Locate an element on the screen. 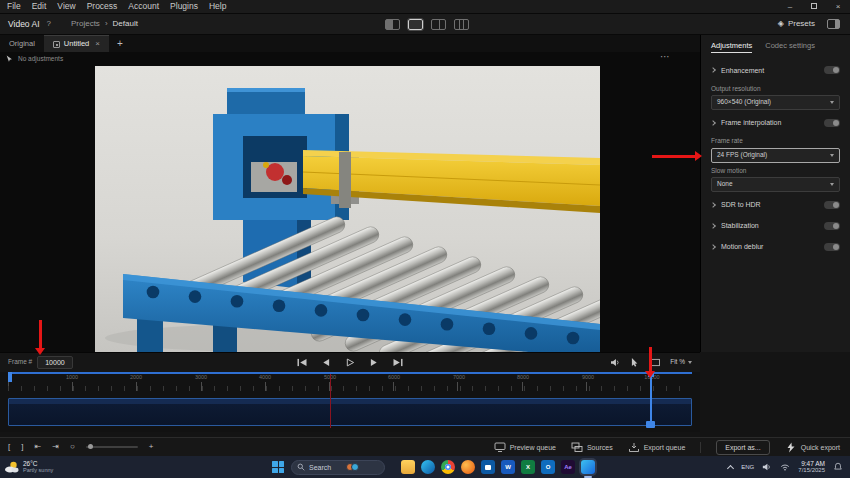 This screenshot has width=850, height=478. skip-end-button is located at coordinates (398, 362).